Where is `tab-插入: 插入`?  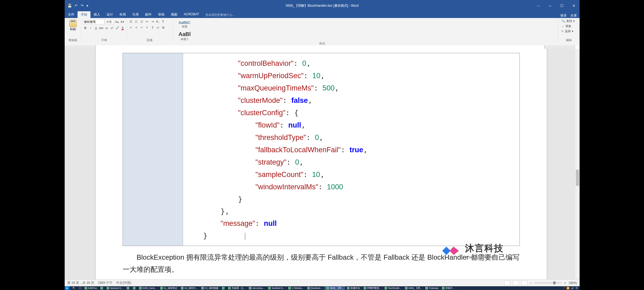 tab-插入: 插入 is located at coordinates (97, 15).